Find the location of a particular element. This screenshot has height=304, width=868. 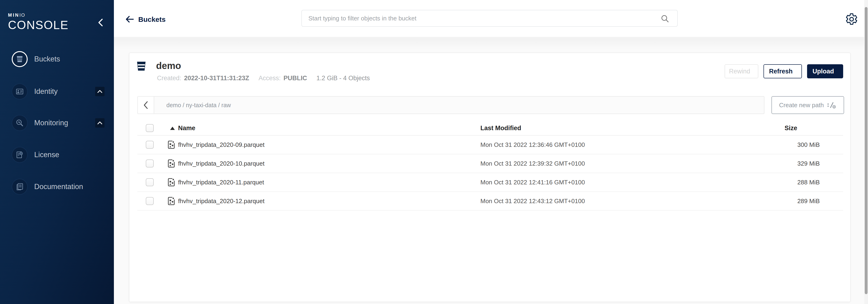

breadcrumb-buckets-link: Buckets is located at coordinates (152, 20).